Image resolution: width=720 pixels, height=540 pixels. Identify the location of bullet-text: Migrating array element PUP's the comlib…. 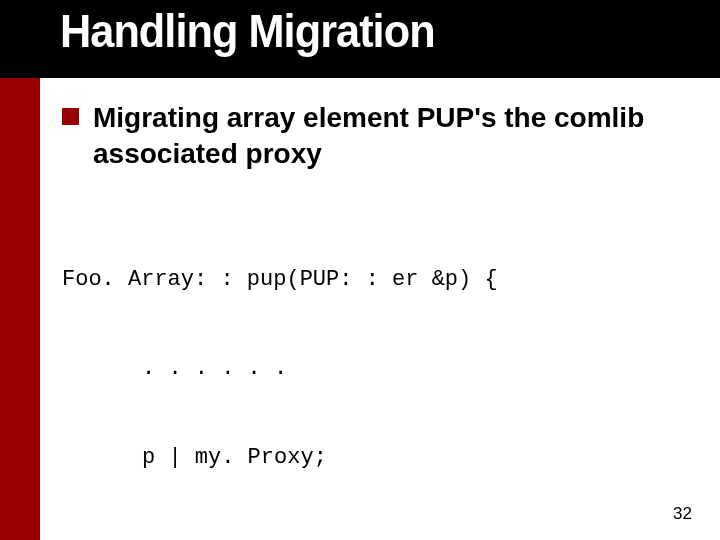
(386, 136).